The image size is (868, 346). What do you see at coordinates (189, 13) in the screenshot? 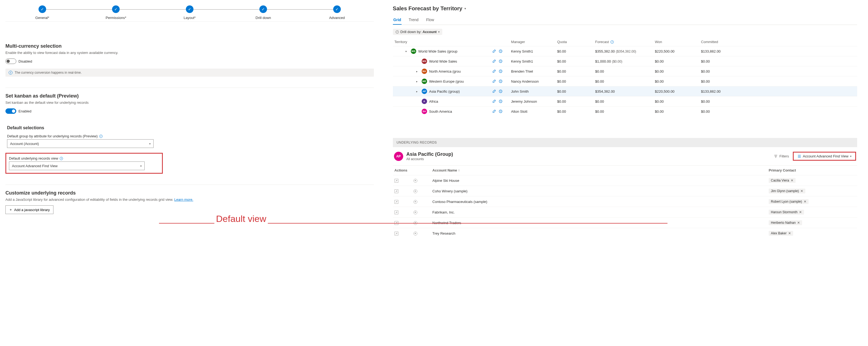
I see `step-layout: ✓ Layout*` at bounding box center [189, 13].